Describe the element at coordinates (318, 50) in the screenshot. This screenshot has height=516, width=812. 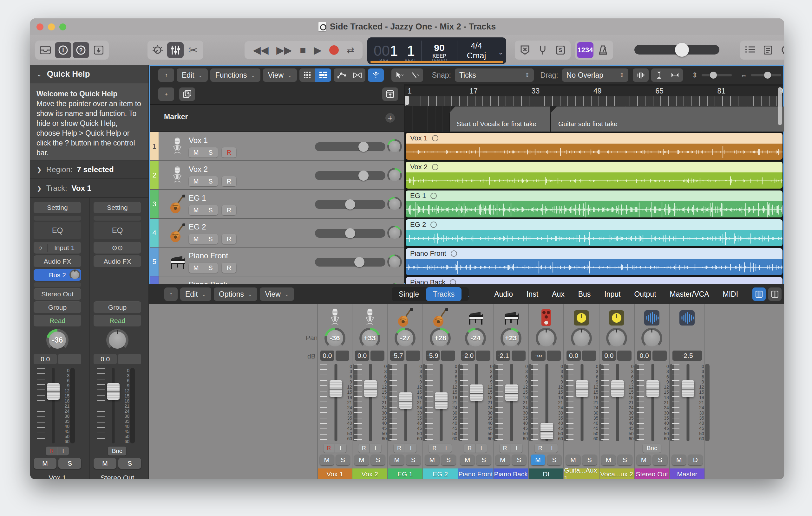
I see `play-button: ▶` at that location.